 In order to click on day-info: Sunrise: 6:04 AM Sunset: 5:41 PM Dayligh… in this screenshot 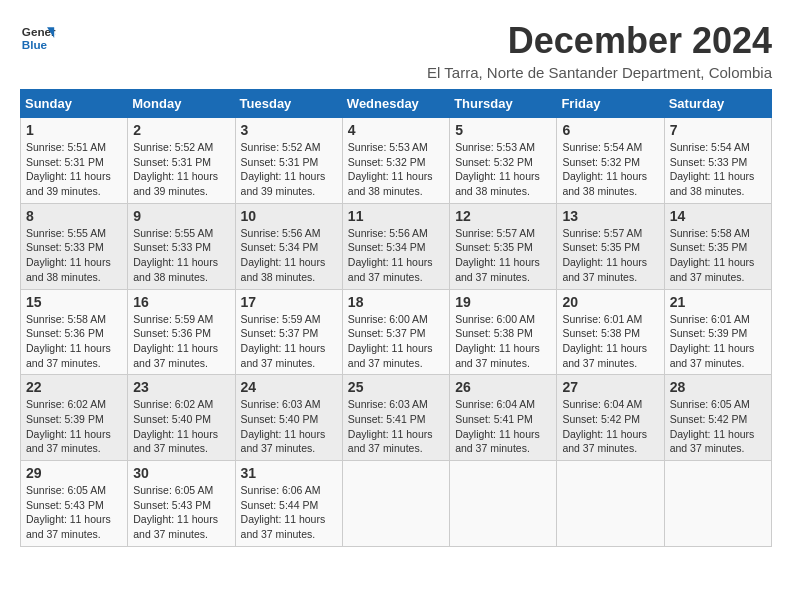, I will do `click(503, 426)`.